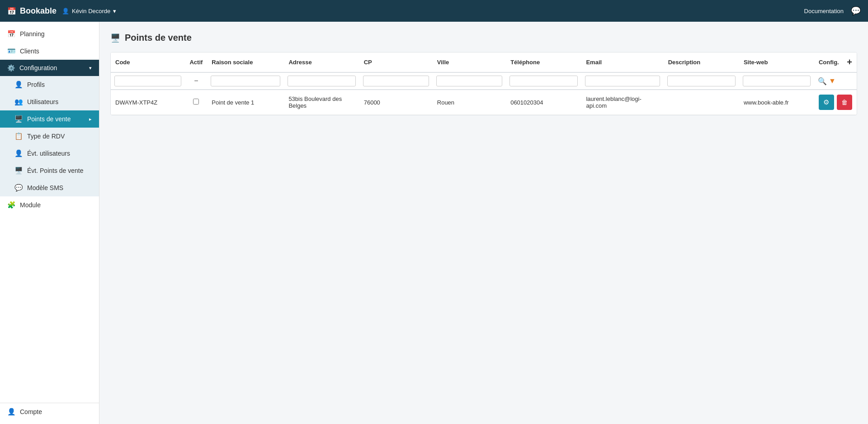  I want to click on table-body: DWAYM-XTP4Z Point de vente 1 53bis Boule…, so click(484, 102).